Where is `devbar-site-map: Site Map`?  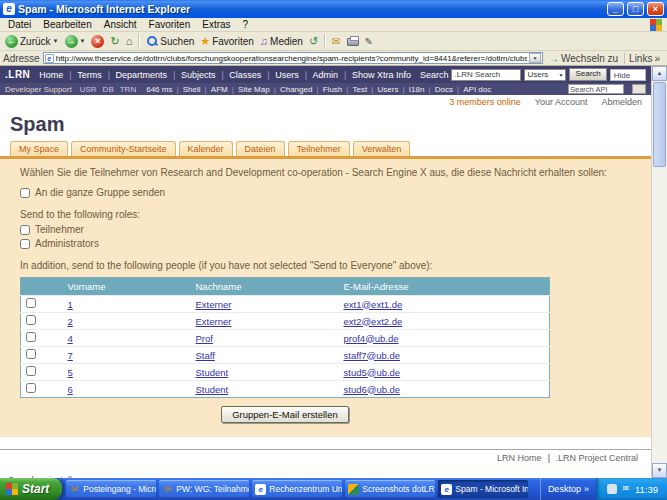 devbar-site-map: Site Map is located at coordinates (251, 90).